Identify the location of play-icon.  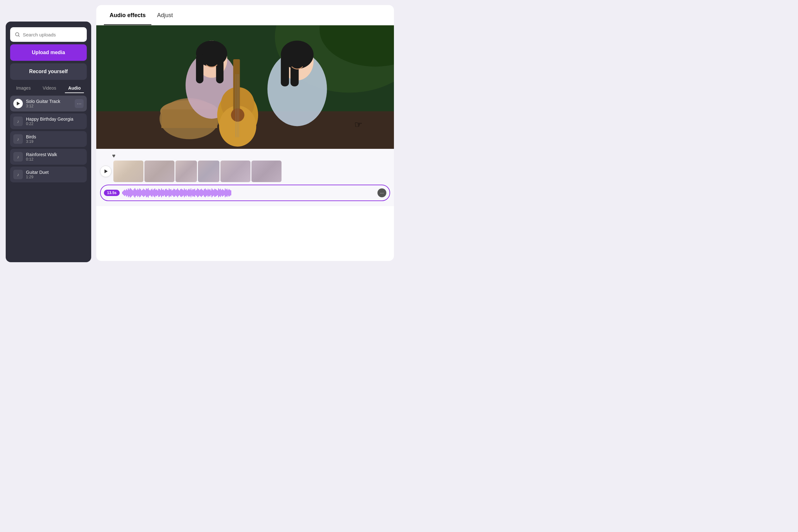
(106, 171).